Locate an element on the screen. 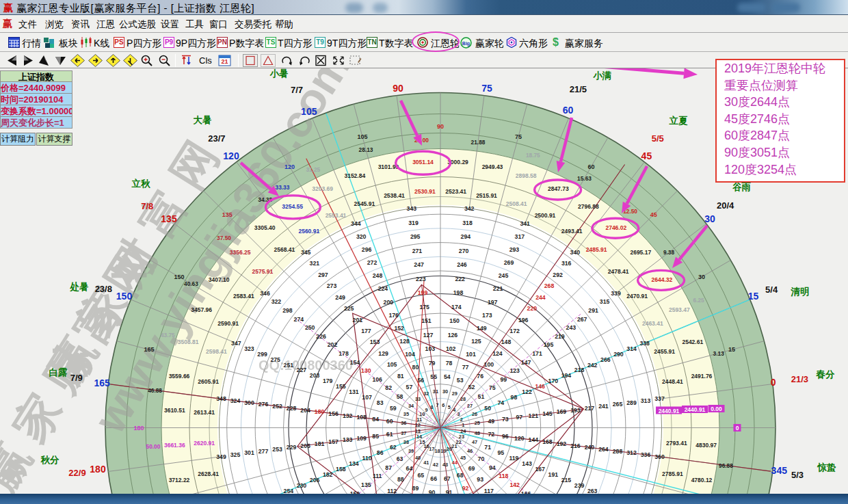  svg-text: 272 is located at coordinates (372, 263).